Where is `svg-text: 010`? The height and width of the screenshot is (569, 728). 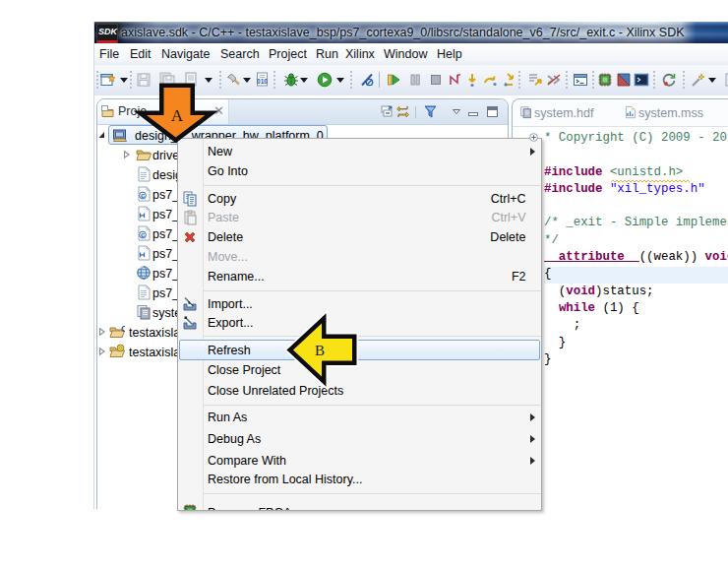 svg-text: 010 is located at coordinates (262, 81).